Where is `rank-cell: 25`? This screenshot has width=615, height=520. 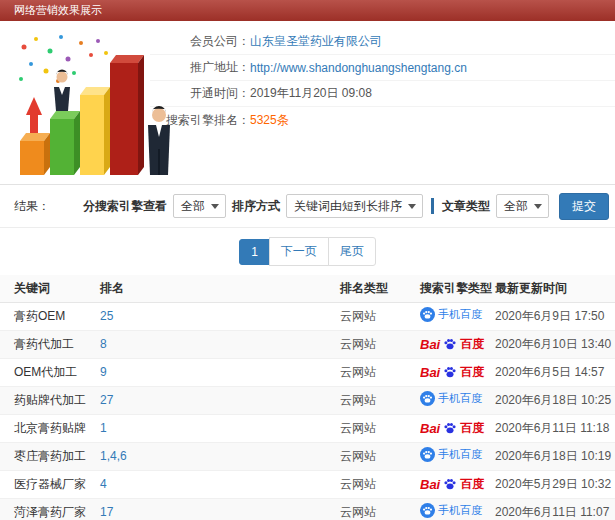
rank-cell: 25 is located at coordinates (213, 316).